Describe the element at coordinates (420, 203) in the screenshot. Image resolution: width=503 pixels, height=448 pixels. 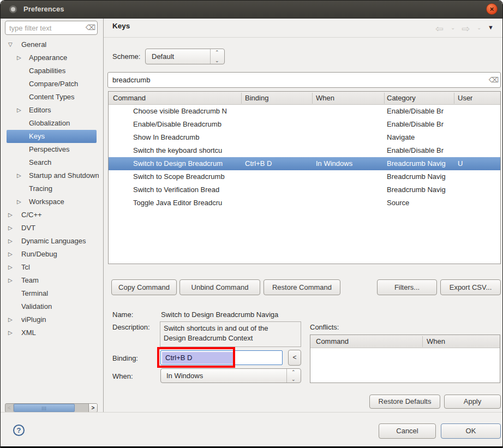
I see `cell-category: Source` at that location.